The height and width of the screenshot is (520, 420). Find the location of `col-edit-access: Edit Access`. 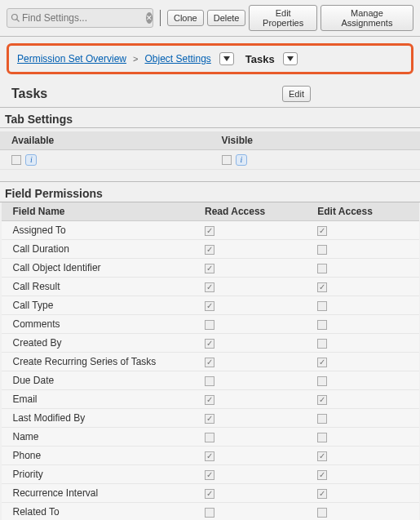

col-edit-access: Edit Access is located at coordinates (362, 212).